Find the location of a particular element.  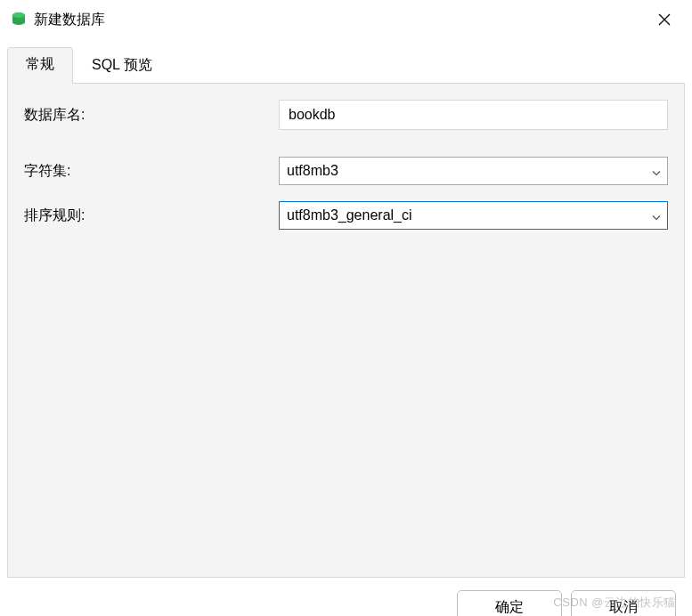

tab-sql-preview: SQL 预览 is located at coordinates (122, 66).